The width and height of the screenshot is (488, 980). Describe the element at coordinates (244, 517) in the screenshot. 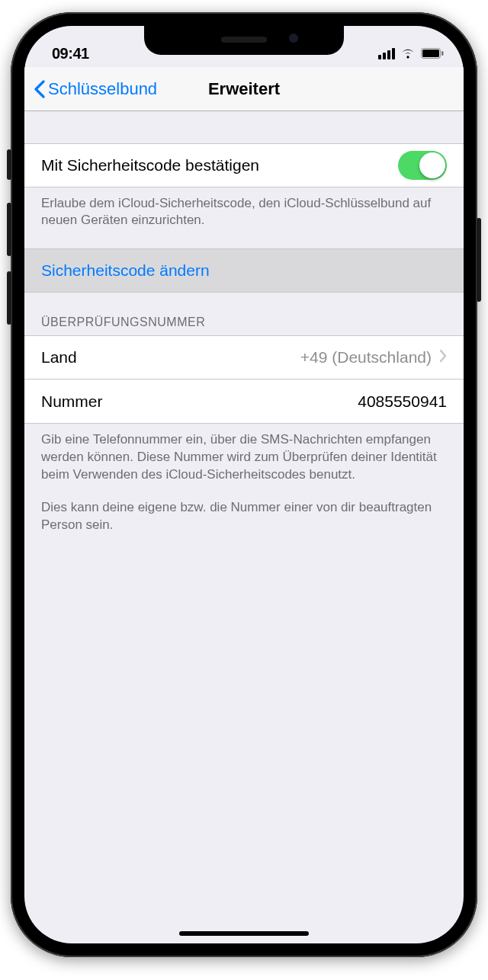

I see `verification-footer-para2: Dies kann deine eigene bzw. die Nummer e…` at that location.